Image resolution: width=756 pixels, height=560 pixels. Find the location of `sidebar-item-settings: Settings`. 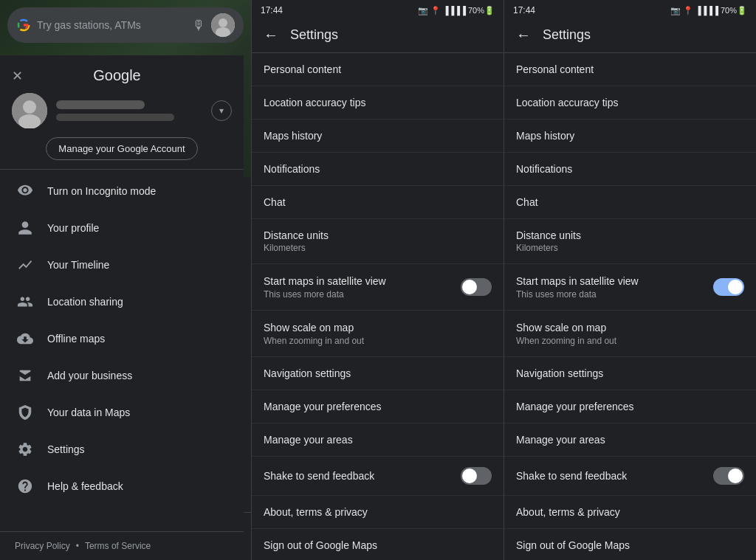

sidebar-item-settings: Settings is located at coordinates (122, 449).